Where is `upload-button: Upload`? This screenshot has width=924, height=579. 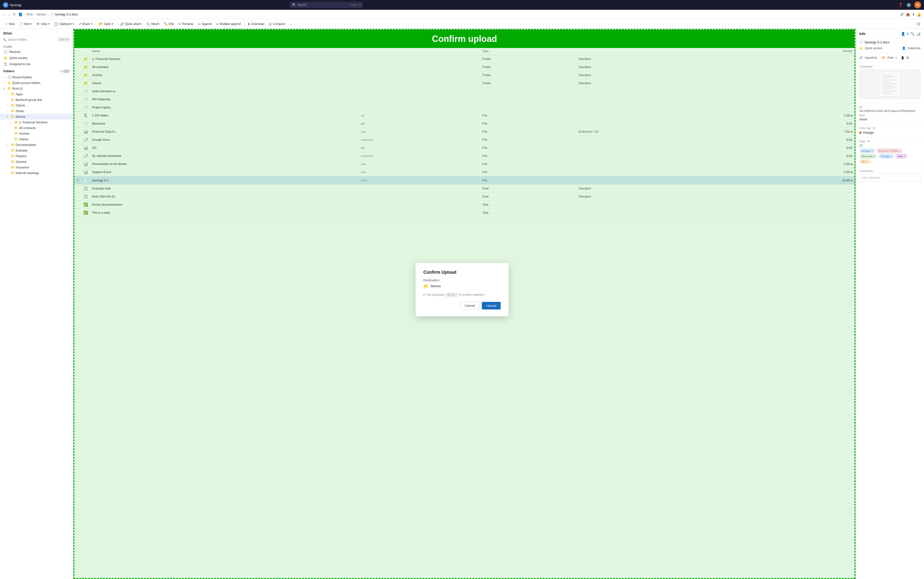 upload-button: Upload is located at coordinates (491, 306).